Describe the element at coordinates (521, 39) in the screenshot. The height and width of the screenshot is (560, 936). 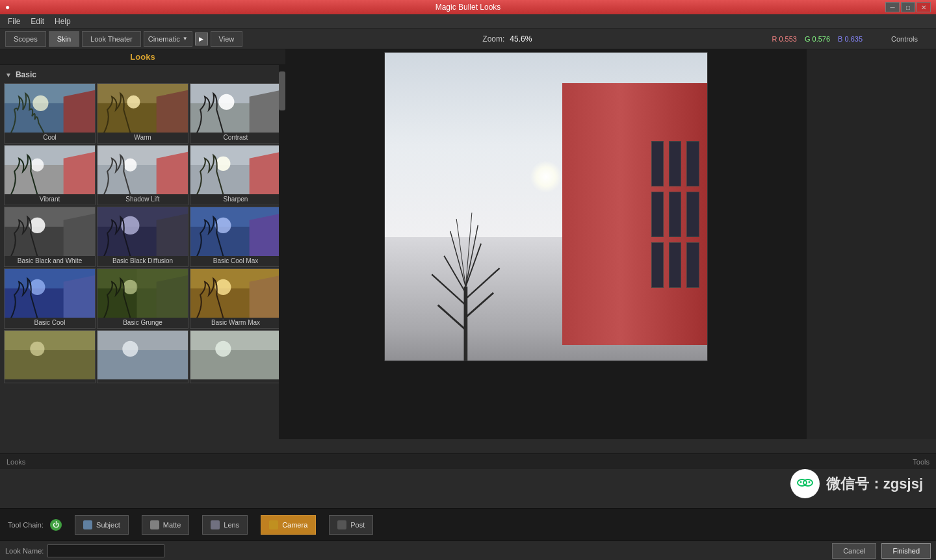
I see `zoom-value: 45.6%` at that location.